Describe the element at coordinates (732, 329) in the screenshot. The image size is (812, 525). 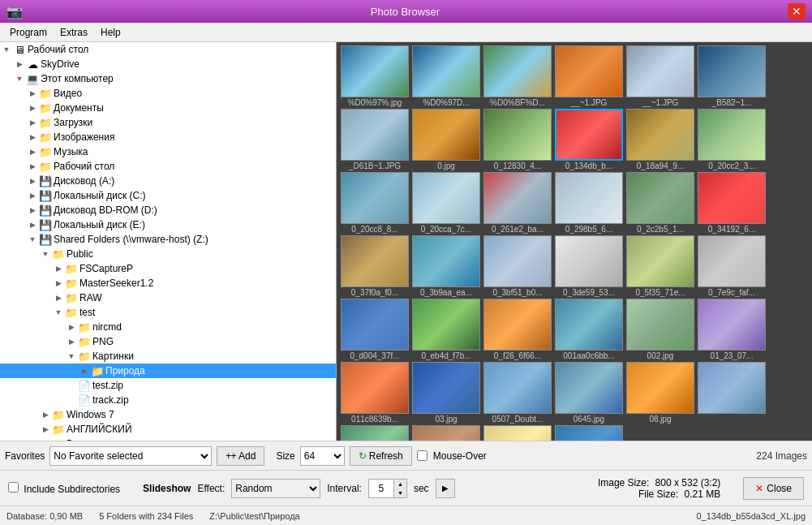
I see `photo-item: 01_23_07...` at that location.